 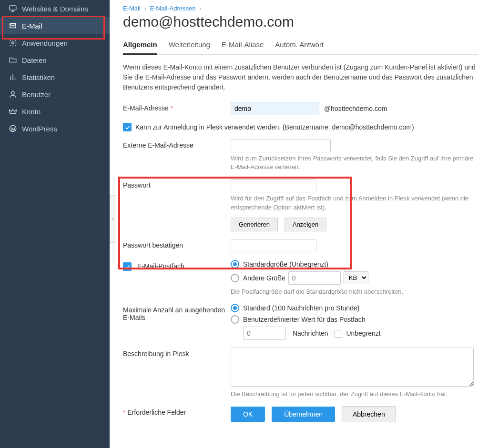 What do you see at coordinates (301, 77) in the screenshot?
I see `intro-text: Wenn dieses E-Mail-Konto mit einem zusät…` at bounding box center [301, 77].